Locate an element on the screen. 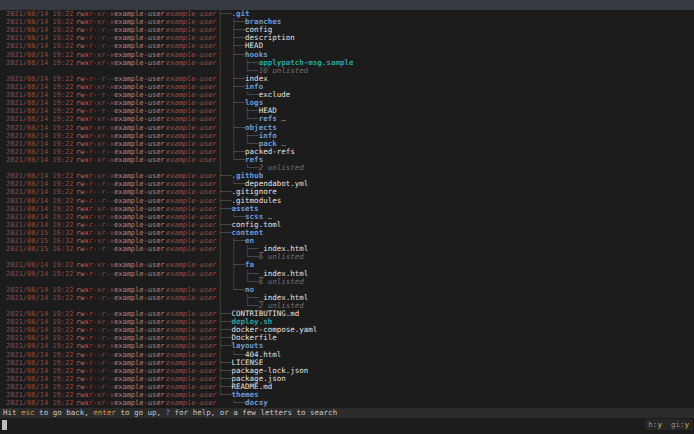 The image size is (694, 434). tree-node-name: docsy is located at coordinates (256, 403).